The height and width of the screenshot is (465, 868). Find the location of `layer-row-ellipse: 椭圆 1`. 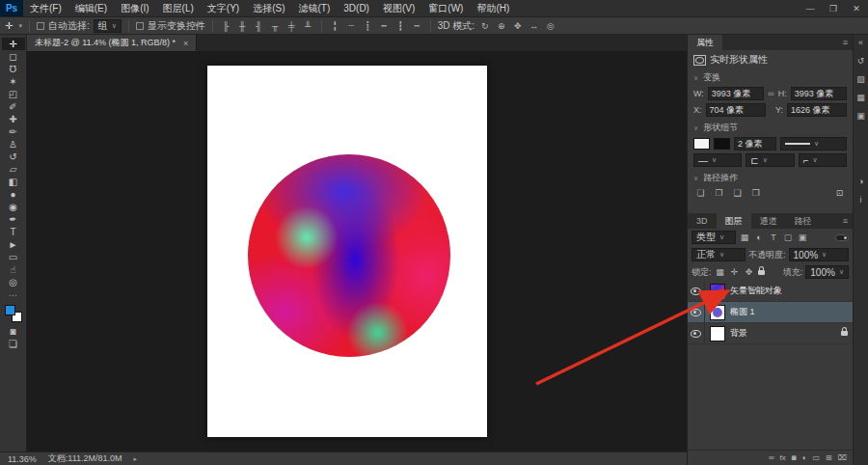

layer-row-ellipse: 椭圆 1 is located at coordinates (770, 313).